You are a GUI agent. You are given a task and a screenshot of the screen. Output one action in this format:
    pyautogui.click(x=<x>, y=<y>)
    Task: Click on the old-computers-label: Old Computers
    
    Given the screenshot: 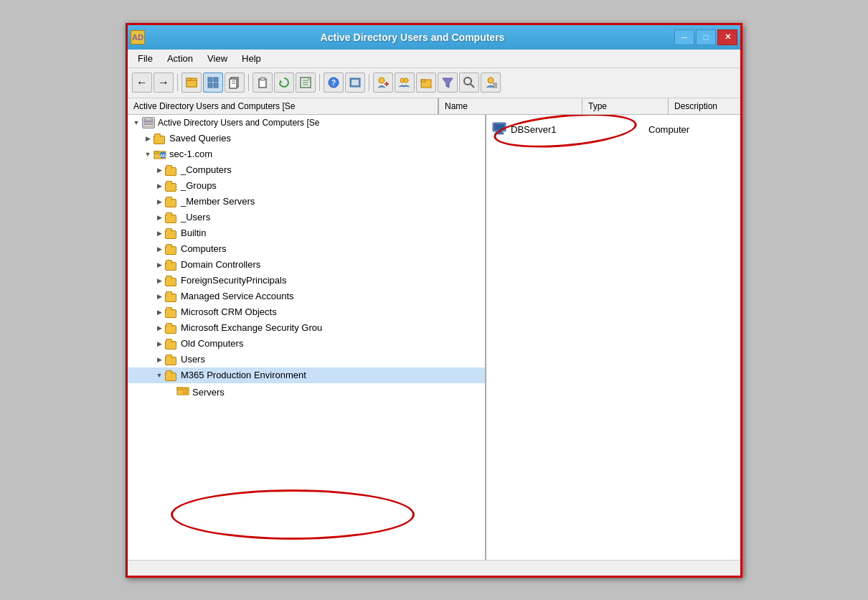 What is the action you would take?
    pyautogui.click(x=212, y=343)
    